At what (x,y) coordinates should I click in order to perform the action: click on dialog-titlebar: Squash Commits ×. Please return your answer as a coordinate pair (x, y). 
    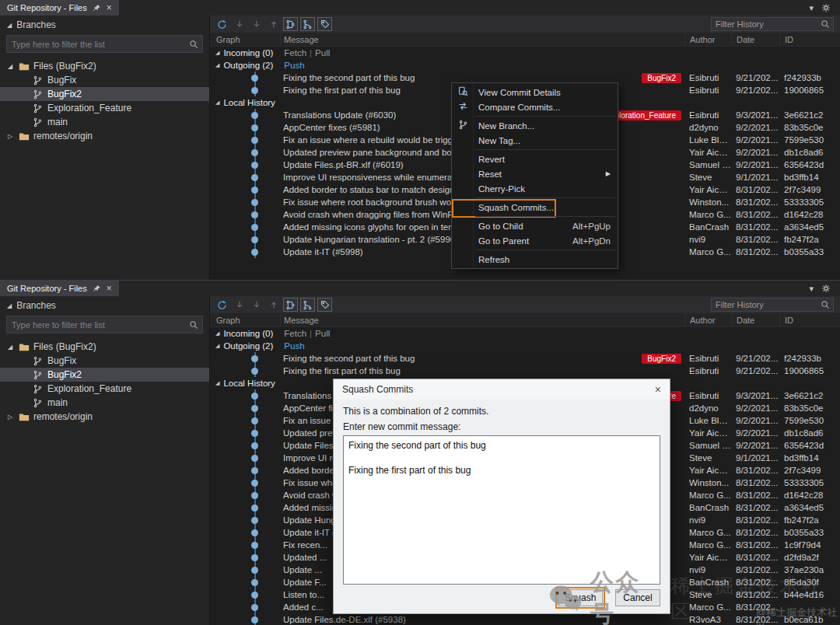
    Looking at the image, I should click on (502, 389).